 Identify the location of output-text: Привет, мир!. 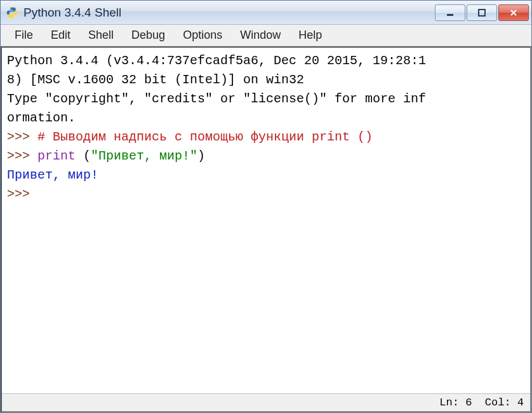
(53, 175).